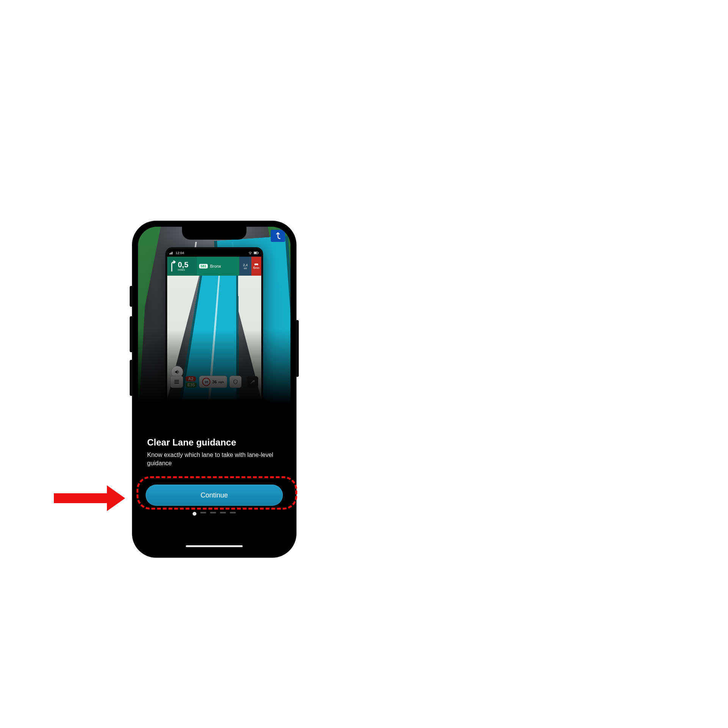  I want to click on onboarding-text-block: Clear Lane guidance Know exactly which l…, so click(214, 452).